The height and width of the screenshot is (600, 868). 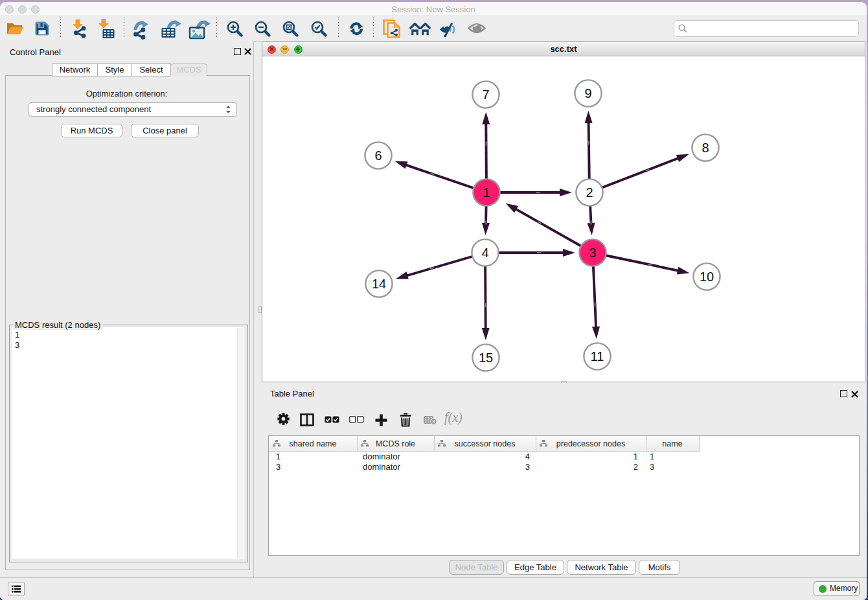 What do you see at coordinates (597, 356) in the screenshot?
I see `svg-text: 11` at bounding box center [597, 356].